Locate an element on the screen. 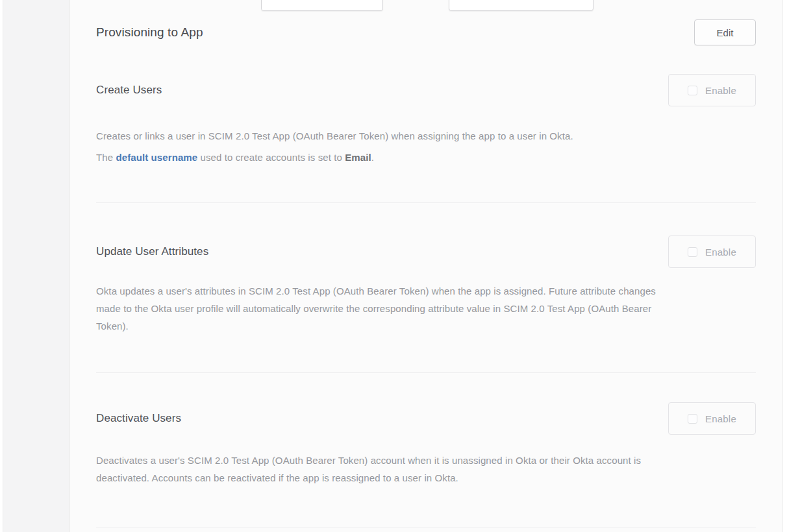 This screenshot has width=787, height=532. update-user-attributes-title: Update User Attributes is located at coordinates (152, 252).